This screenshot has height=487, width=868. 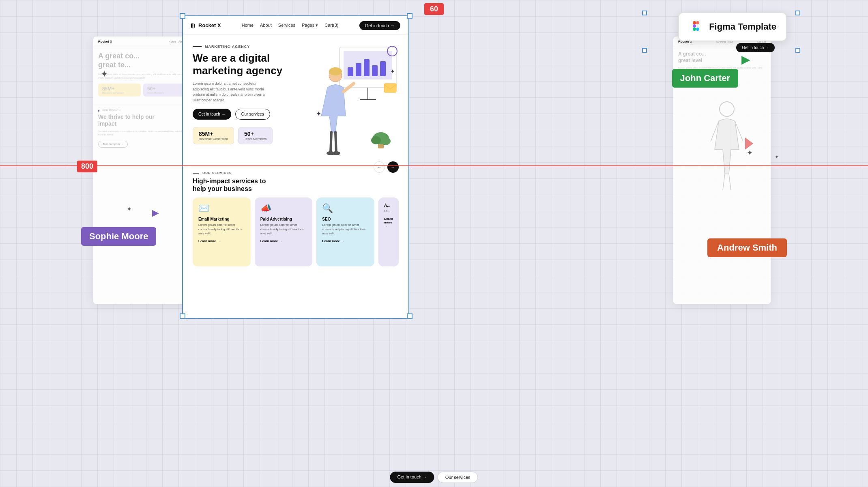 I want to click on get-in-touch-button: Get in touch →, so click(x=755, y=48).